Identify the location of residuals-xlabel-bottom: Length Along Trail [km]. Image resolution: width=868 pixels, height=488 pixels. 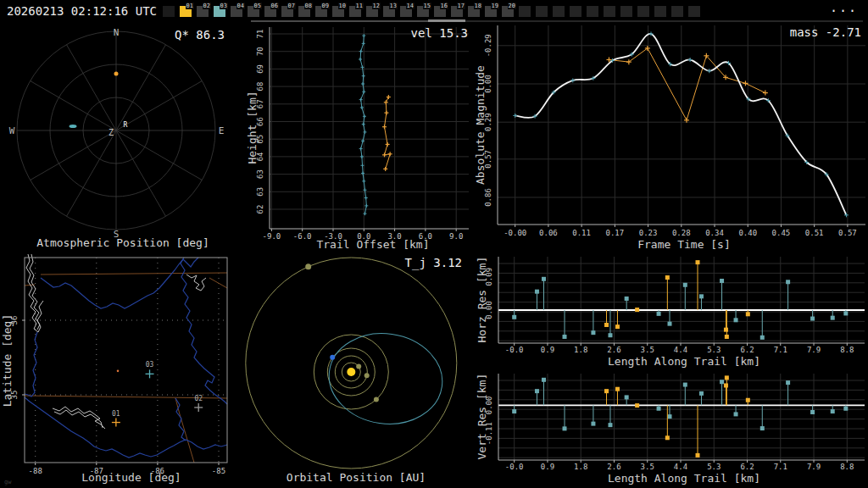
(684, 478).